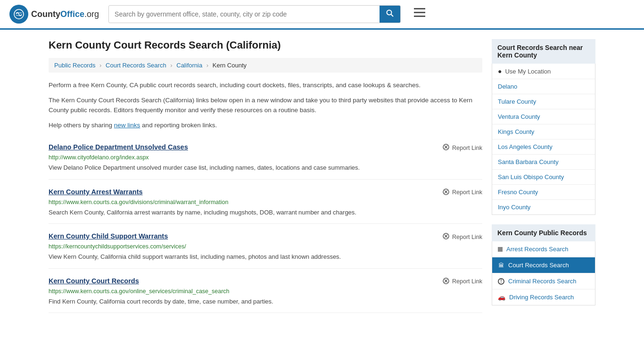  I want to click on nearby-list-item: Inyo County, so click(544, 207).